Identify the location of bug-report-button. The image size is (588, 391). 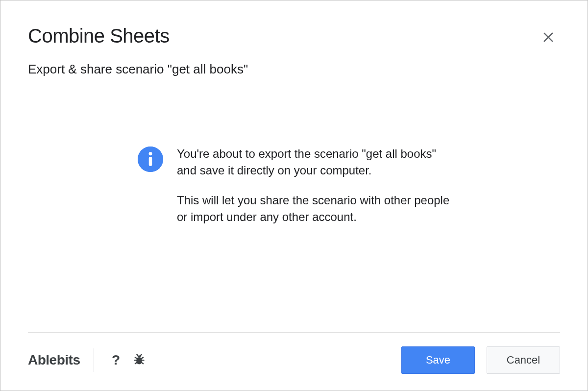
(139, 360).